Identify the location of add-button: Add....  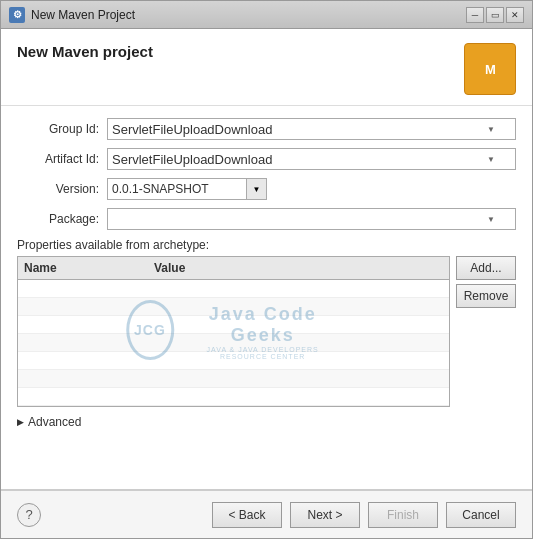
(486, 268).